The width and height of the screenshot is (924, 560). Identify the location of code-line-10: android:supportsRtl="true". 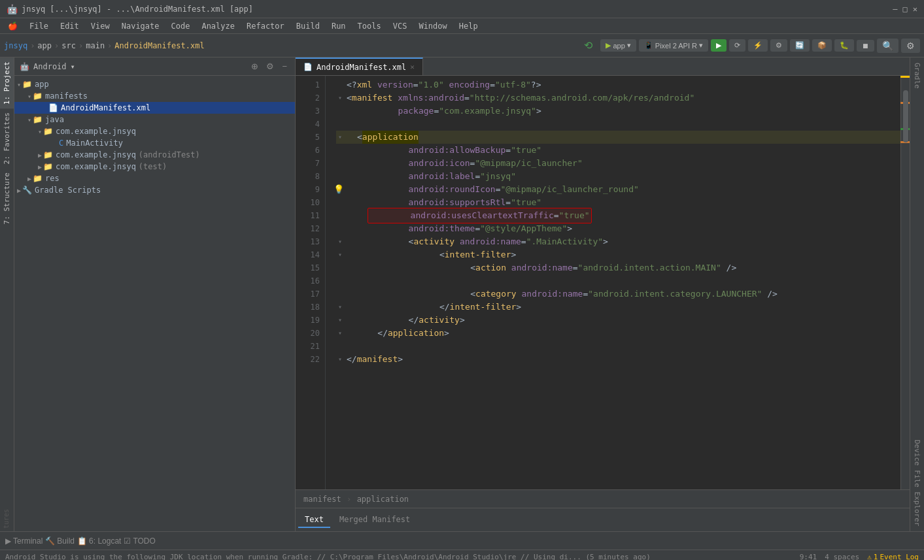
(619, 203).